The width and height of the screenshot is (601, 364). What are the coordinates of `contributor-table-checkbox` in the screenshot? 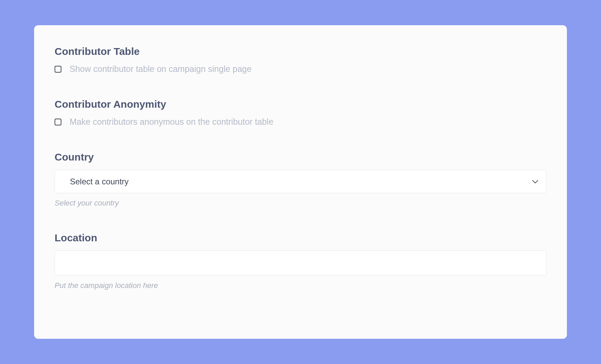 It's located at (58, 69).